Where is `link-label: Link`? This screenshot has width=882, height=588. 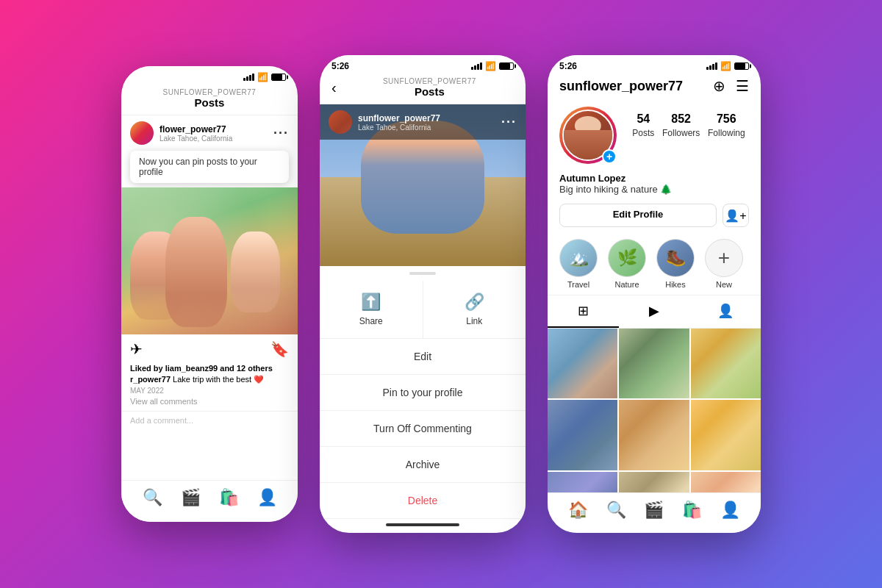
link-label: Link is located at coordinates (474, 321).